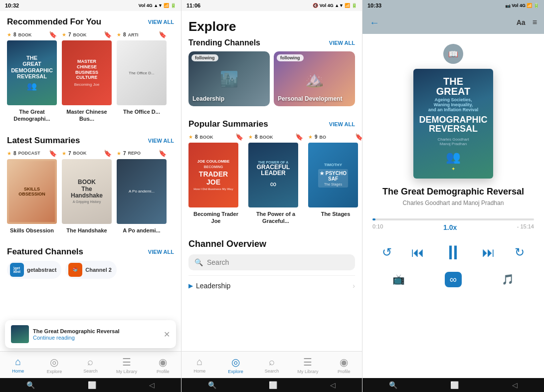 This screenshot has width=544, height=392. Describe the element at coordinates (199, 365) in the screenshot. I see `nav-home-2: ⌂ Home` at that location.